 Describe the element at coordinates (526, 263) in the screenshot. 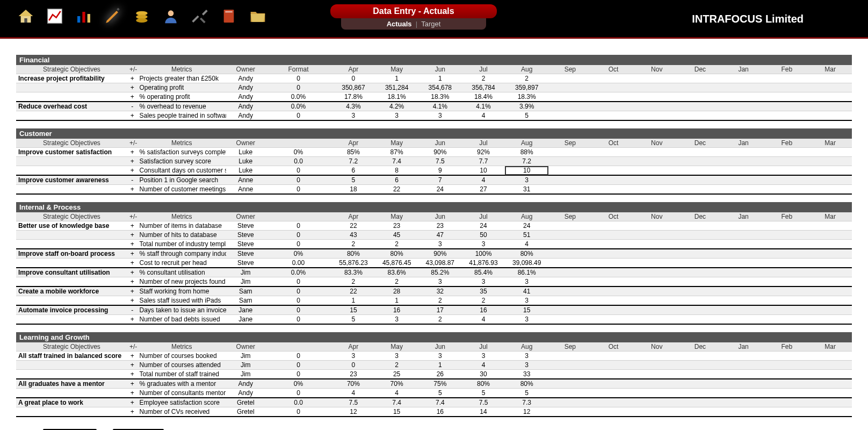

I see `value-cell: 39,098.49` at that location.